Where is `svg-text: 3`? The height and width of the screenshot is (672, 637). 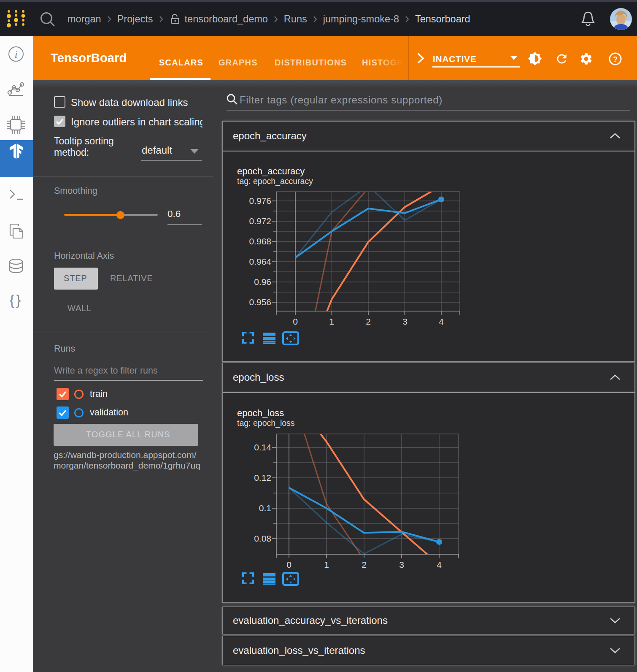
svg-text: 3 is located at coordinates (402, 565).